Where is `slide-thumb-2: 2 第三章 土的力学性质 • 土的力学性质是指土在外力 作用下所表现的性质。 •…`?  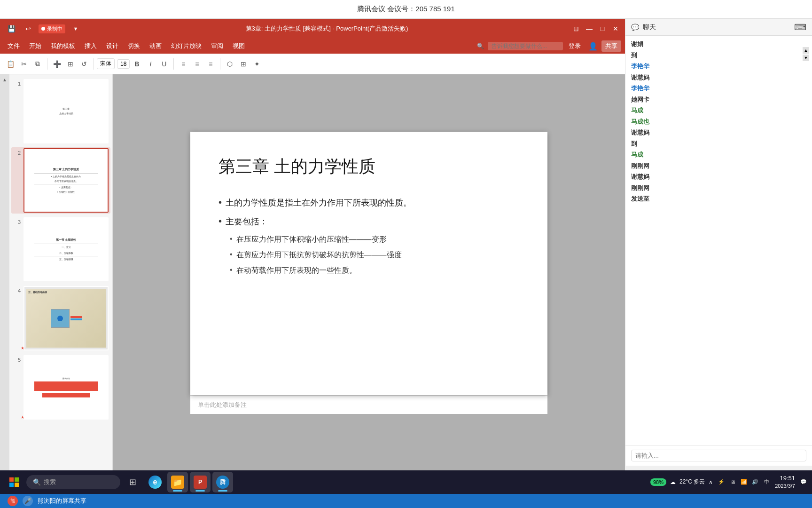 slide-thumb-2: 2 第三章 土的力学性质 • 土的力学性质是指土在外力 作用下所表现的性质。 •… is located at coordinates (61, 181).